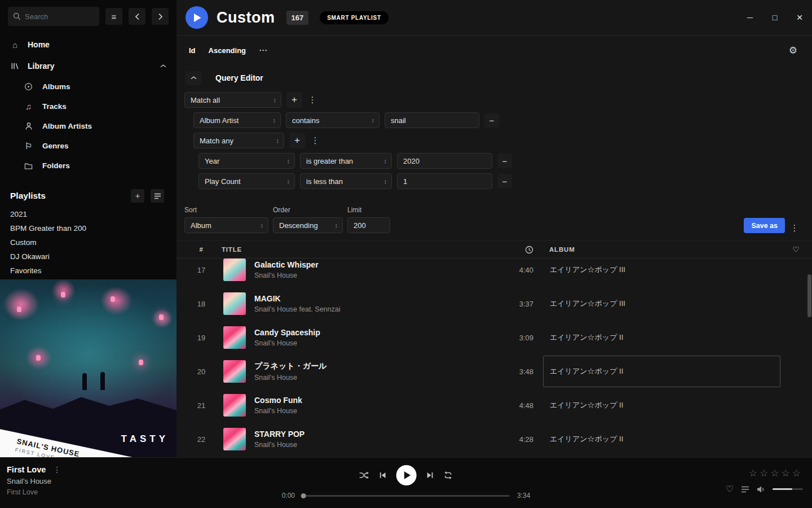  I want to click on seek-slider, so click(406, 496).